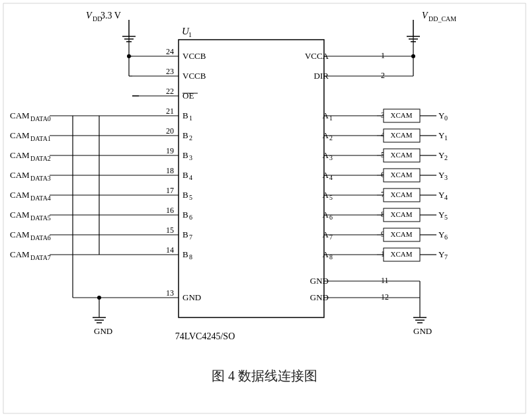 This screenshot has width=529, height=420. Describe the element at coordinates (317, 56) in the screenshot. I see `svg-text: VCCA` at that location.